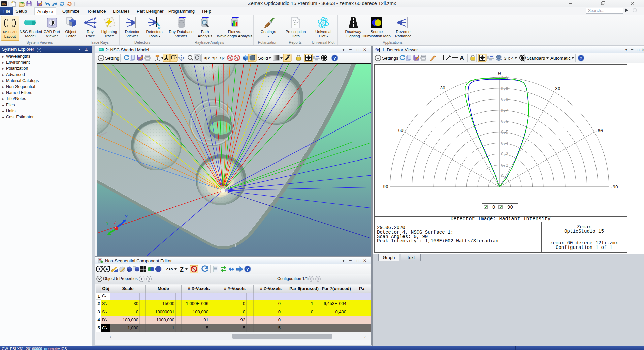 This screenshot has width=644, height=350. I want to click on svg-text: 1, so click(99, 269).